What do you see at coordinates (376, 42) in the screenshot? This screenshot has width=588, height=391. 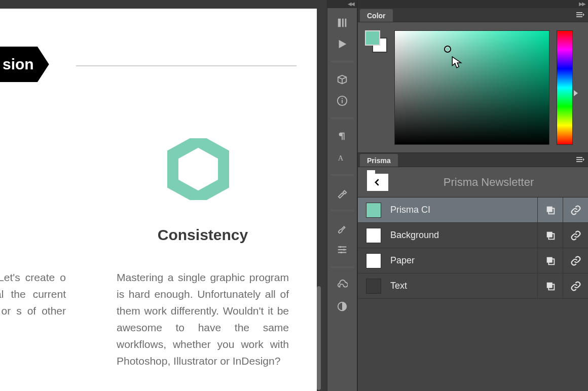 I see `fg-bg-swatch` at bounding box center [376, 42].